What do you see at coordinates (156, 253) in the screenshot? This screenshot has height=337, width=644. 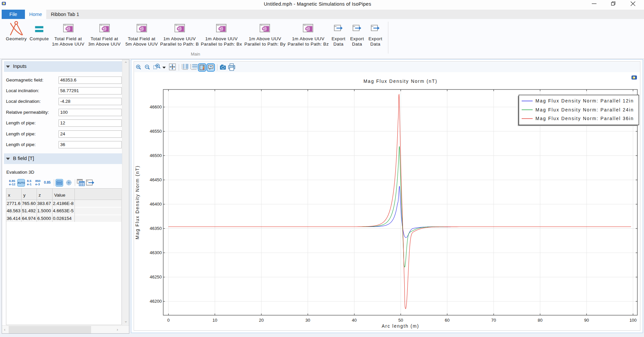 I see `svg-text: 46300` at bounding box center [156, 253].